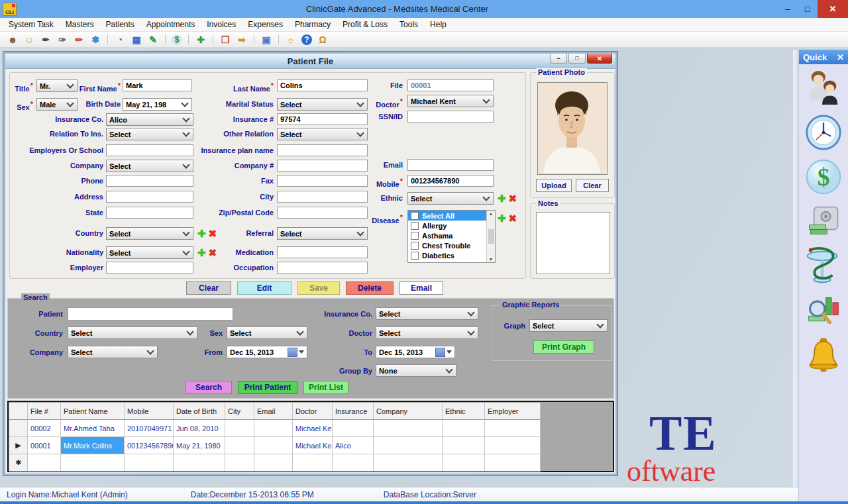 Image resolution: width=848 pixels, height=504 pixels. Describe the element at coordinates (132, 332) in the screenshot. I see `search-country-select: Select` at that location.